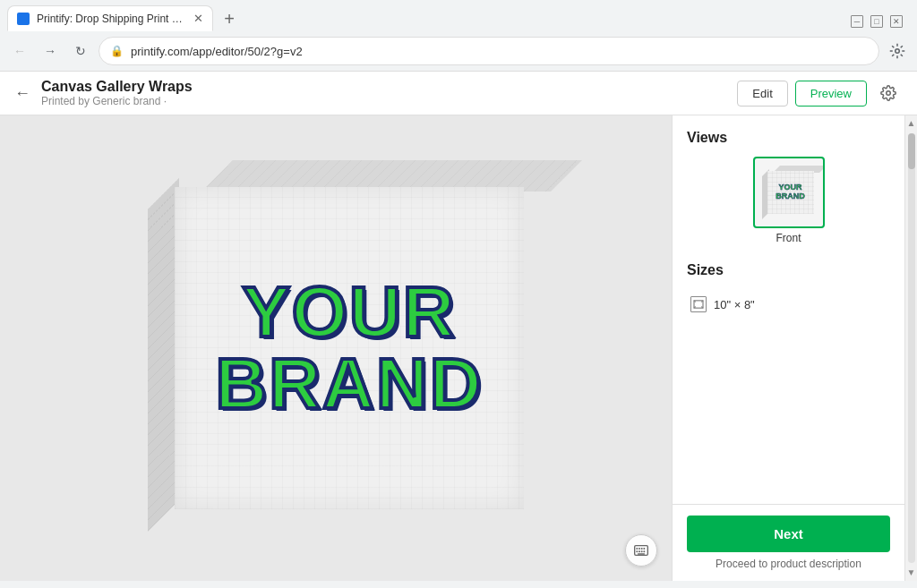 This screenshot has width=917, height=588. Describe the element at coordinates (489, 51) in the screenshot. I see `address-bar: 🔒 printify.com/app/editor/50/2?g=v2` at that location.